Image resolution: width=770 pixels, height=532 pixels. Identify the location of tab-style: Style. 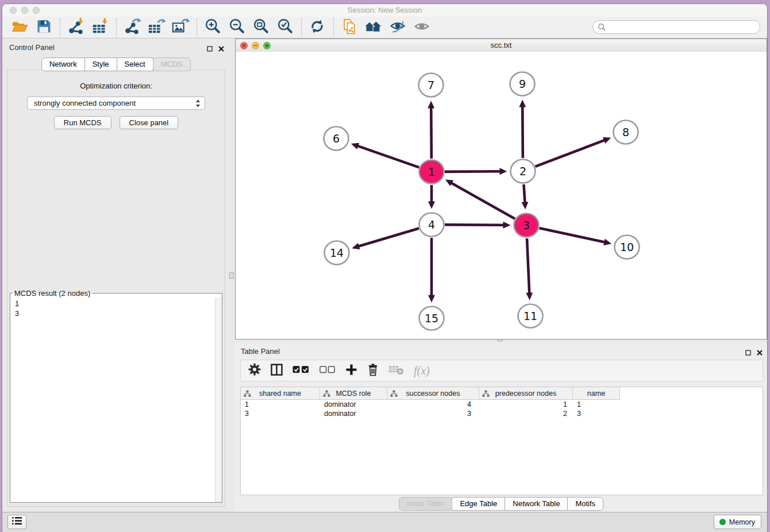
(101, 64).